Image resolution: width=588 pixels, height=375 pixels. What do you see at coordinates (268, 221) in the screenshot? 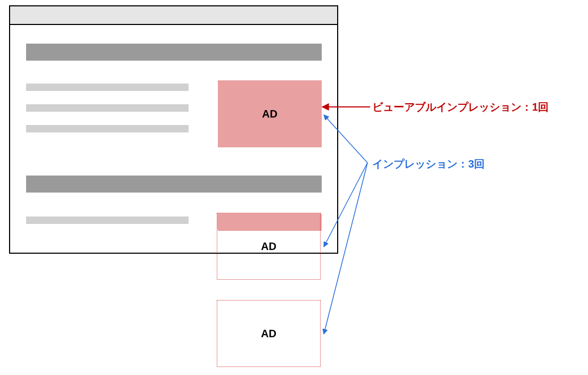
I see `ad-slot-2-fill-overlay` at bounding box center [268, 221].